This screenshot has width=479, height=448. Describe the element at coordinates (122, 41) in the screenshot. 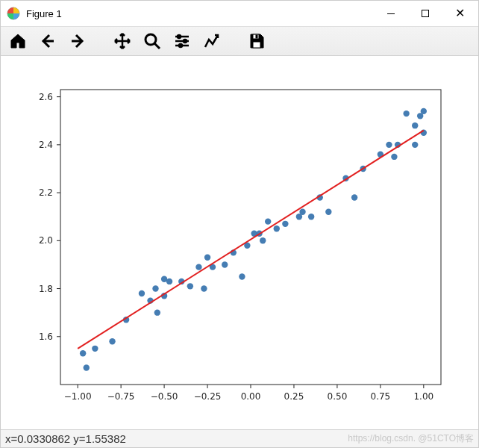

I see `pan-icon` at that location.